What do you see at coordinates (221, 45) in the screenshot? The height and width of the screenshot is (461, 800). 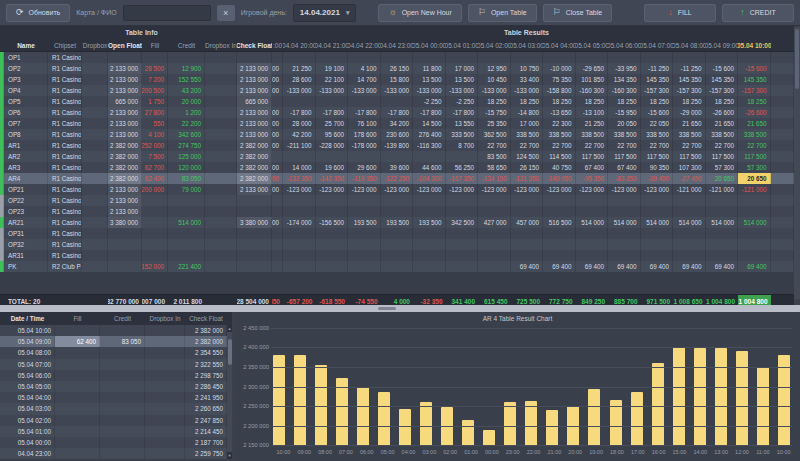 I see `column-header-dropbox-in: Dropbox In` at bounding box center [221, 45].